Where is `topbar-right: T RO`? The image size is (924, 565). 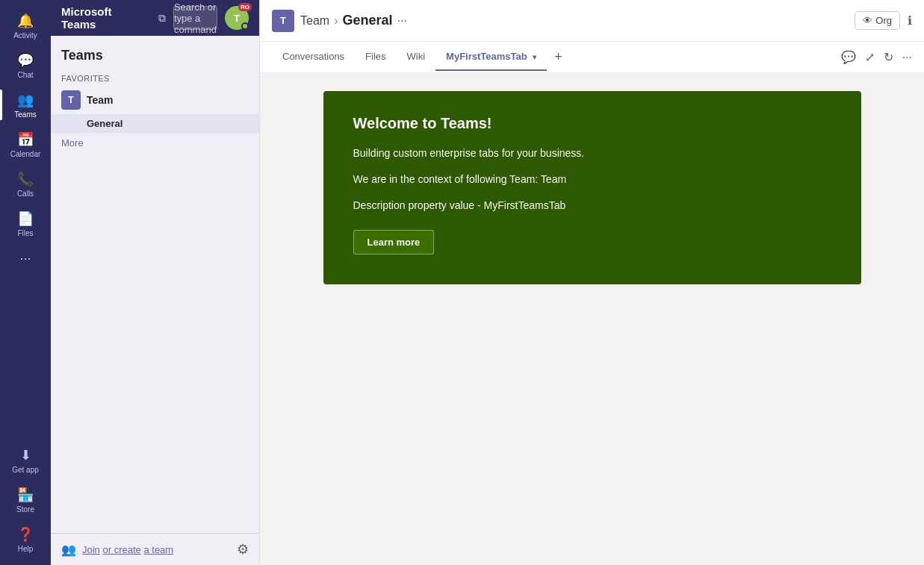
topbar-right: T RO is located at coordinates (237, 18).